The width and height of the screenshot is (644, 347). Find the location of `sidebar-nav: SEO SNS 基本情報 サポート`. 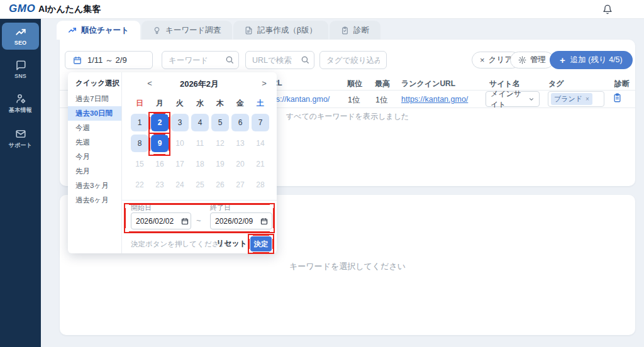

sidebar-nav: SEO SNS 基本情報 サポート is located at coordinates (20, 183).